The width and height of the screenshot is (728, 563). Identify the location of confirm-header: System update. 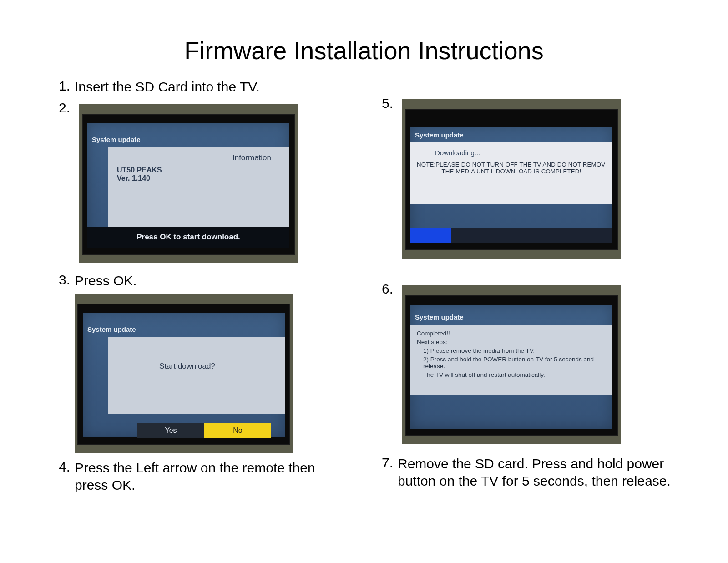
(184, 325).